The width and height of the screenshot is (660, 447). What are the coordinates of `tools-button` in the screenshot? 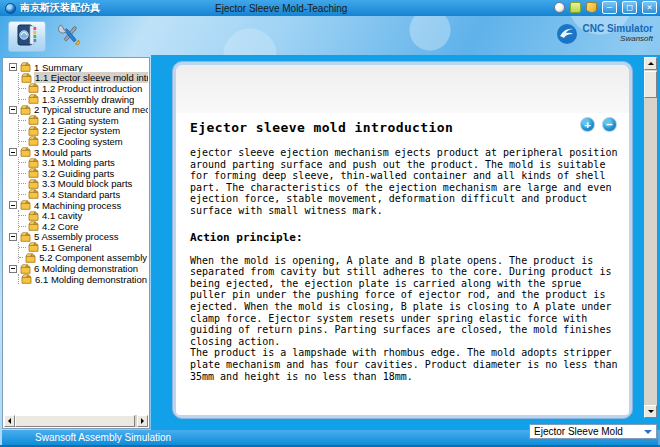 It's located at (70, 37).